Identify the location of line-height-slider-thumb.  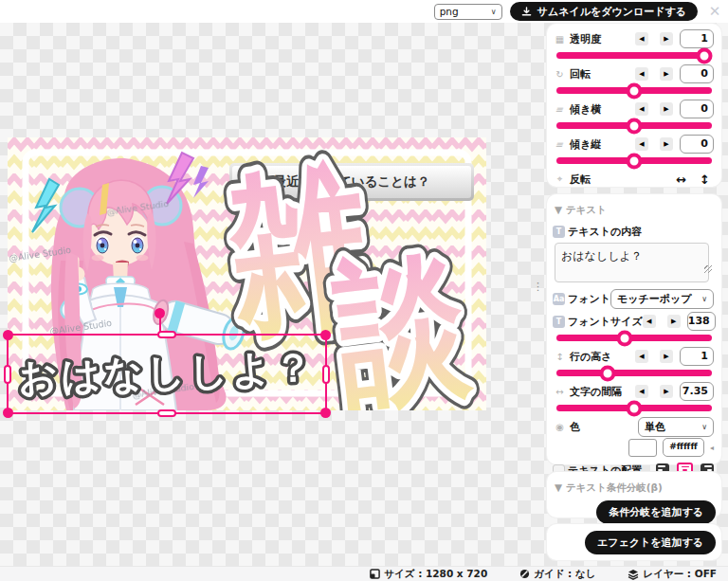
(609, 373).